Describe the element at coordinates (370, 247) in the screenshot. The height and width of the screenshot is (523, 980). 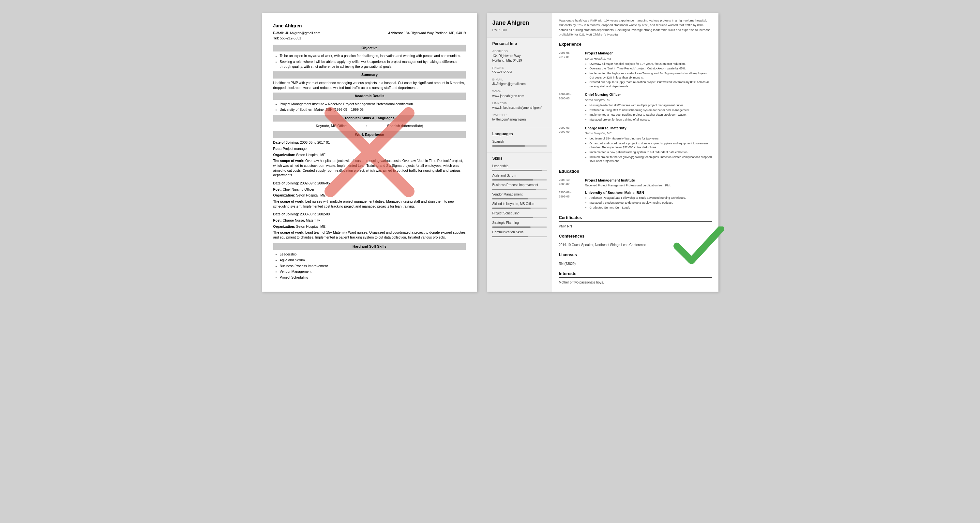
I see `hard-soft-header: Hard and Soft Skills` at that location.